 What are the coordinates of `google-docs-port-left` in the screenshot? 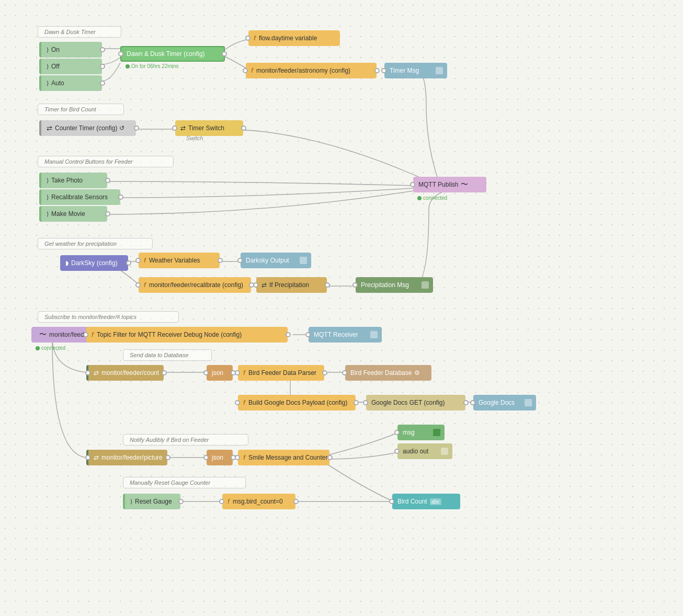 It's located at (473, 403).